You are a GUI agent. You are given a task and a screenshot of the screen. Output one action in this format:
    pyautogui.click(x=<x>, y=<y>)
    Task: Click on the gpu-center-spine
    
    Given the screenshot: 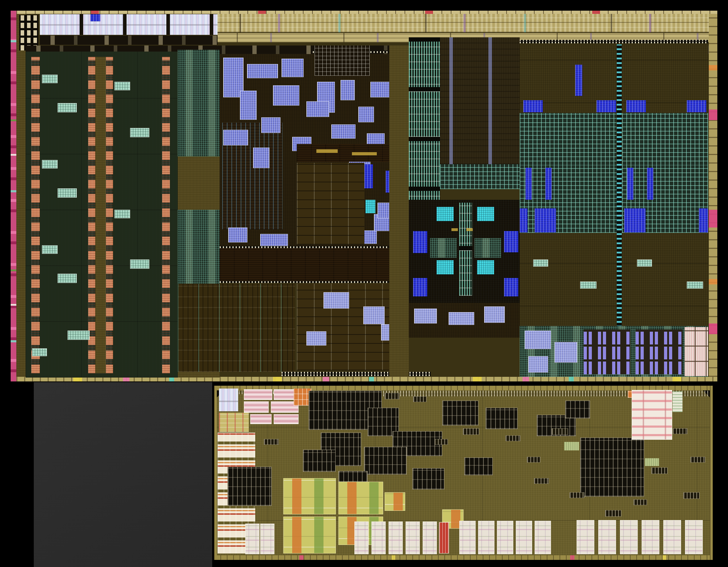 What is the action you would take?
    pyautogui.click(x=101, y=215)
    